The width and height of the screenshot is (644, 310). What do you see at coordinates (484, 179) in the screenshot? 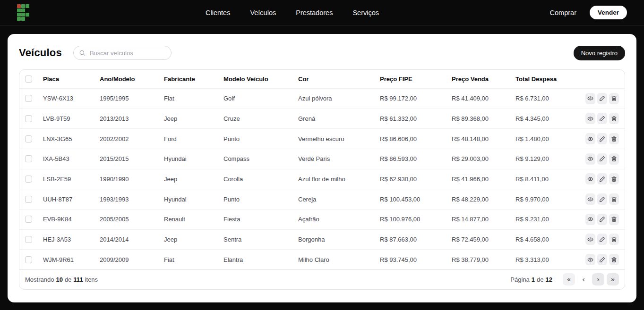
I see `cell-preco-venda: R$ 41.966,00` at bounding box center [484, 179].